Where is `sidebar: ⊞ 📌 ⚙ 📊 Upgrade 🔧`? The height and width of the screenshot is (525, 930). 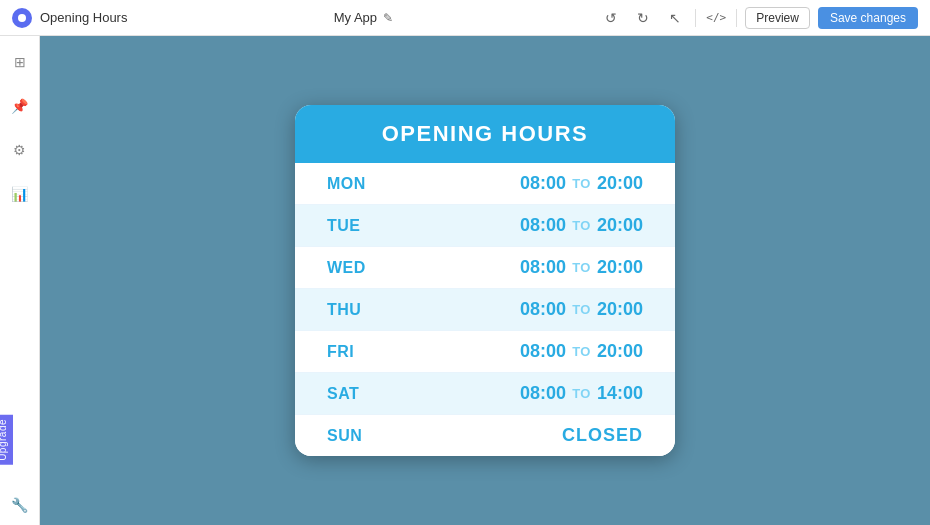 sidebar: ⊞ 📌 ⚙ 📊 Upgrade 🔧 is located at coordinates (20, 280).